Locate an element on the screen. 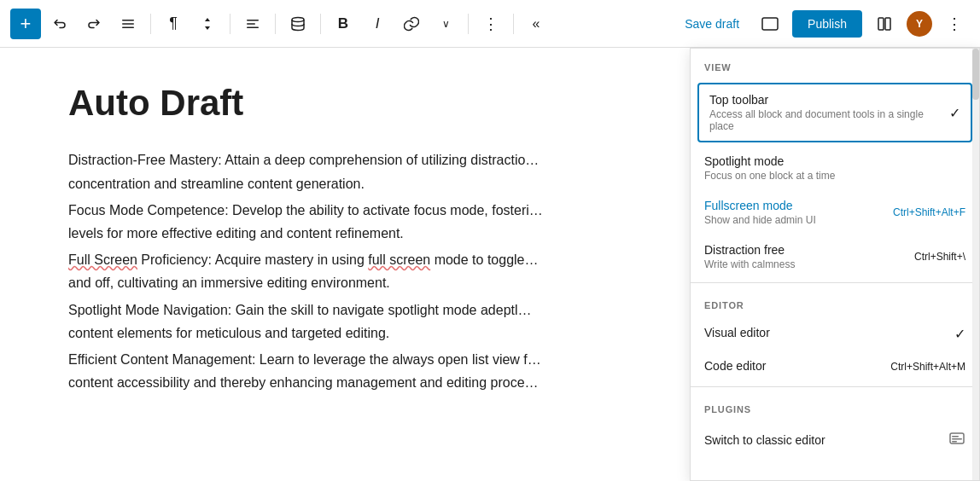 The width and height of the screenshot is (980, 481). code-editor-title: Code editor is located at coordinates (735, 366).